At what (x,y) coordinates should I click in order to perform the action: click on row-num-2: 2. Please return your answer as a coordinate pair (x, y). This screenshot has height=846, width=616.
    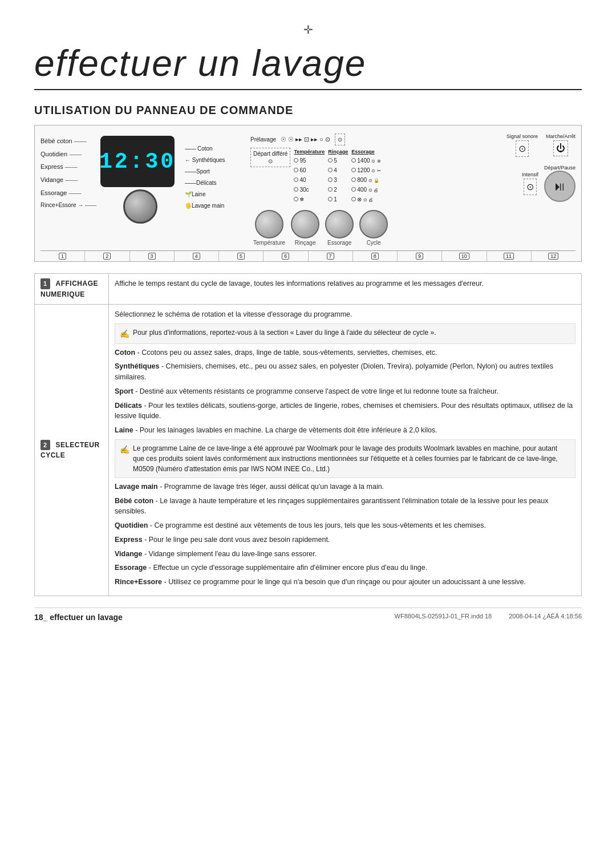
    Looking at the image, I should click on (107, 256).